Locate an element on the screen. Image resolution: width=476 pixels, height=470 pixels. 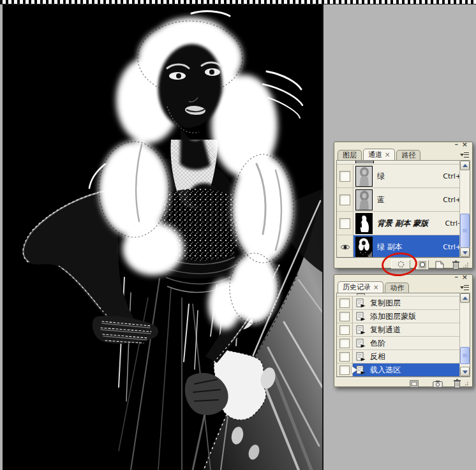
channels-panel: – × 图层 通道 × 路径 绿 Ctrl+2 is located at coordinates (403, 205).